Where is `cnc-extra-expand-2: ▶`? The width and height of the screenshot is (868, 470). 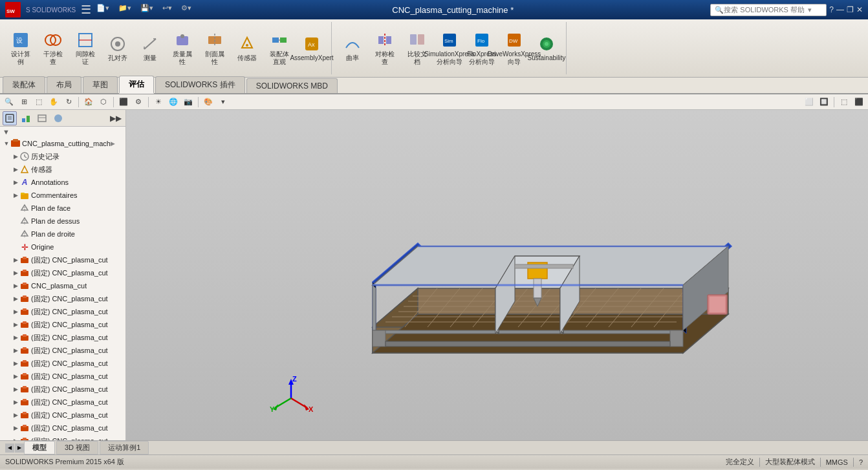 cnc-extra-expand-2: ▶ is located at coordinates (16, 325).